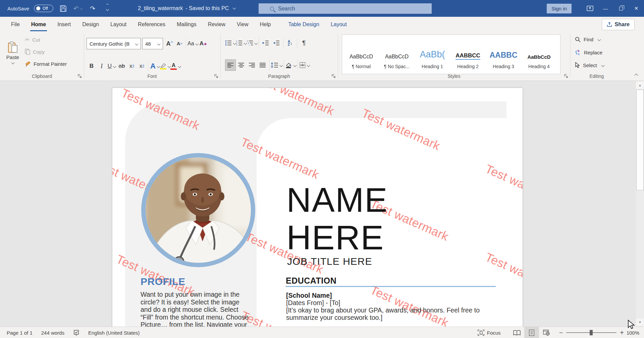 The height and width of the screenshot is (338, 644). Describe the element at coordinates (76, 333) in the screenshot. I see `proofing-errors-icon` at that location.